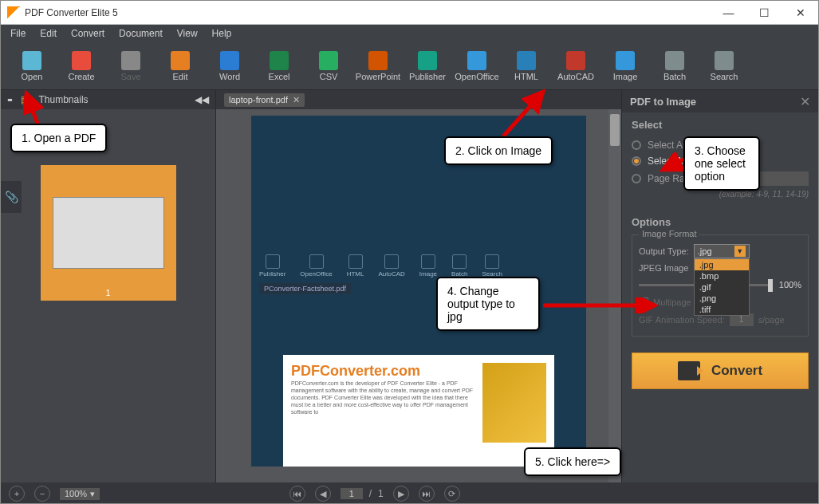 This screenshot has height=504, width=819. I want to click on toolbar-label: Batch, so click(675, 77).